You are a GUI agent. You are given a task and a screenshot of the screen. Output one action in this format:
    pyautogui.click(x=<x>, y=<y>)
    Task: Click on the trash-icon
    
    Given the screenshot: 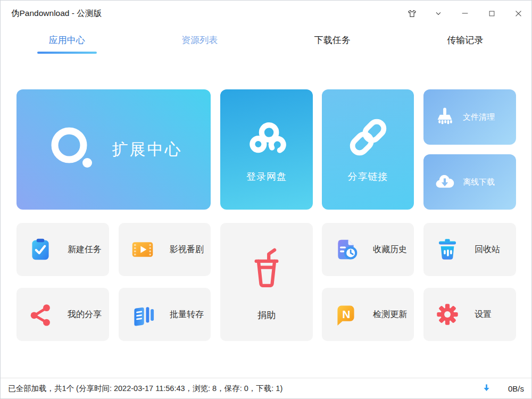 What is the action you would take?
    pyautogui.click(x=447, y=250)
    